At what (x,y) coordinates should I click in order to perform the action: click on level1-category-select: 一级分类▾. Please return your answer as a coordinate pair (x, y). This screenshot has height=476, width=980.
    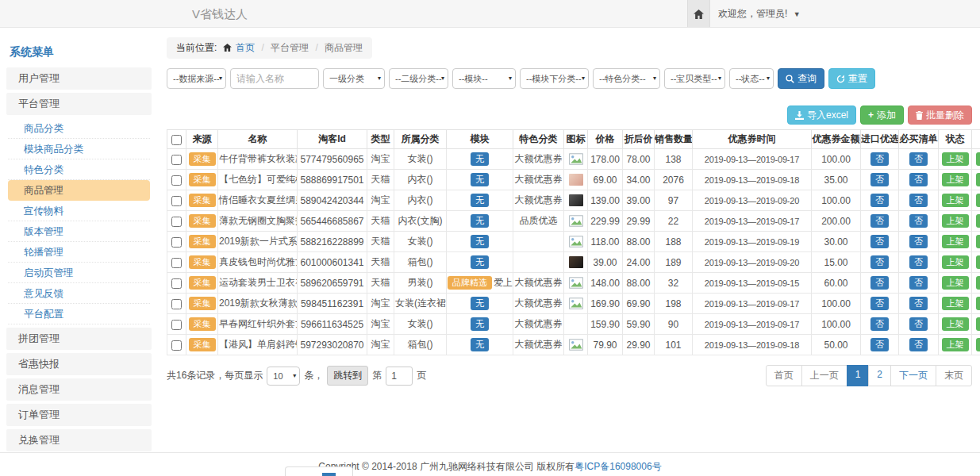
    Looking at the image, I should click on (354, 79).